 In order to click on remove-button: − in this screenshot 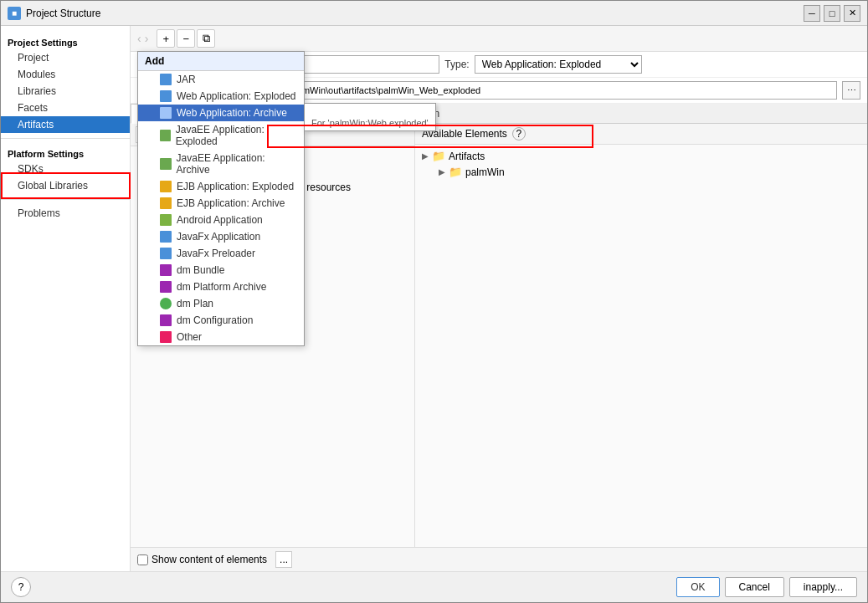, I will do `click(186, 38)`.